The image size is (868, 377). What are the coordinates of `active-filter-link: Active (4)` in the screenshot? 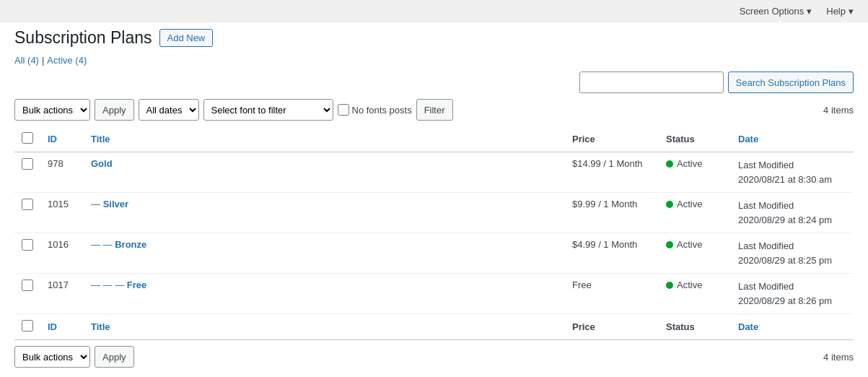 It's located at (66, 61).